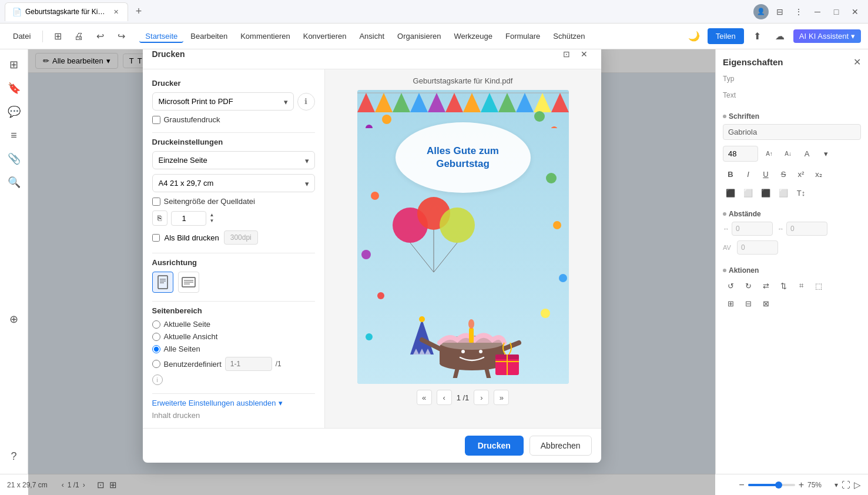  Describe the element at coordinates (730, 286) in the screenshot. I see `action-rotate-ccw-btn: ↺` at that location.